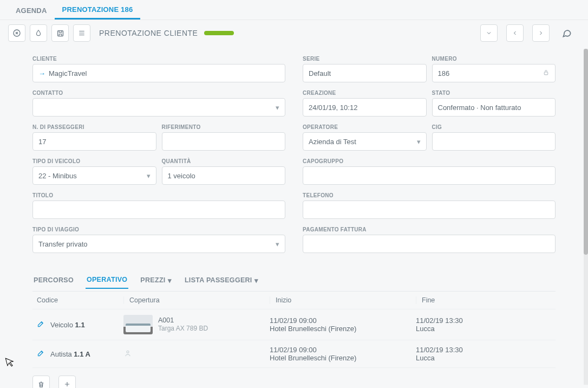 This screenshot has width=588, height=388. What do you see at coordinates (586, 217) in the screenshot?
I see `scrollbar` at bounding box center [586, 217].